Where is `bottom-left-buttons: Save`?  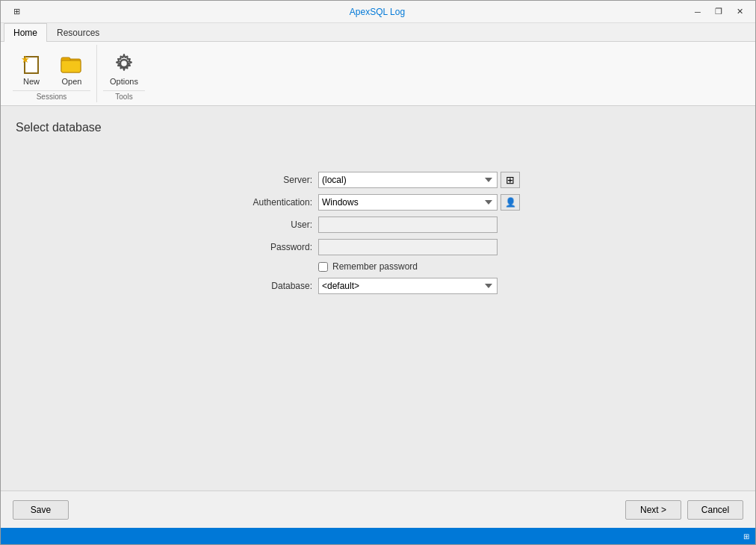
bottom-left-buttons: Save is located at coordinates (40, 510).